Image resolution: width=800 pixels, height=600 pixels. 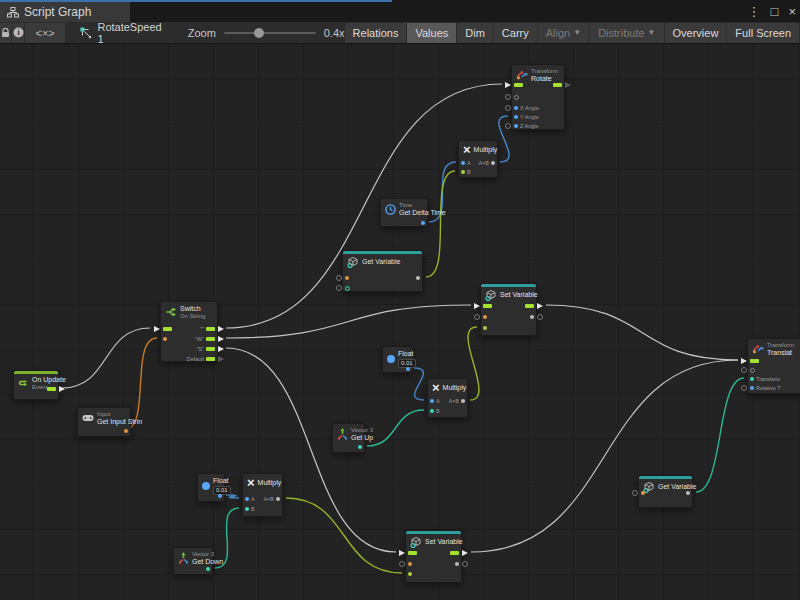 What do you see at coordinates (765, 379) in the screenshot?
I see `port-translatio: Translatio` at bounding box center [765, 379].